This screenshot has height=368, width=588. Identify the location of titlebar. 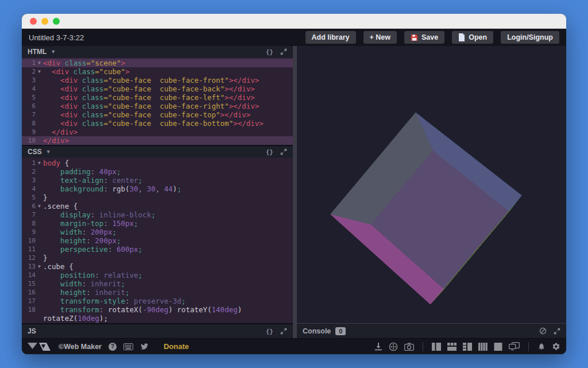
(294, 21).